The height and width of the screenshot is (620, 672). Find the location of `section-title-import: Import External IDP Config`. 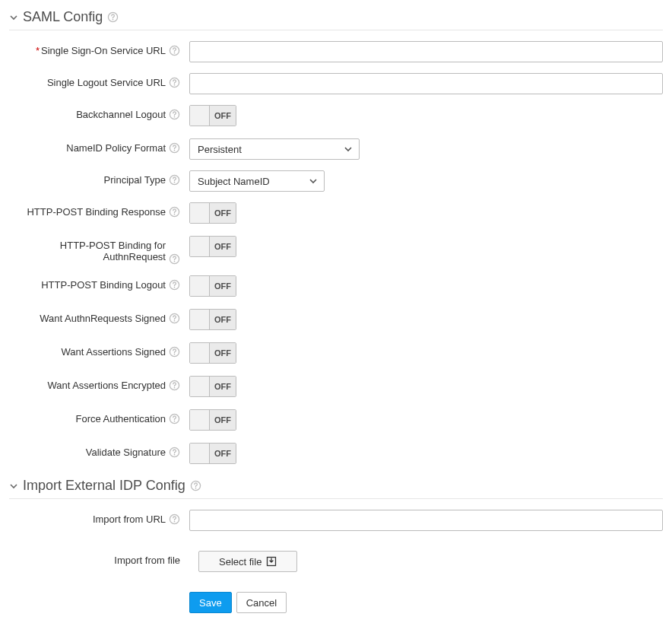

section-title-import: Import External IDP Config is located at coordinates (104, 485).